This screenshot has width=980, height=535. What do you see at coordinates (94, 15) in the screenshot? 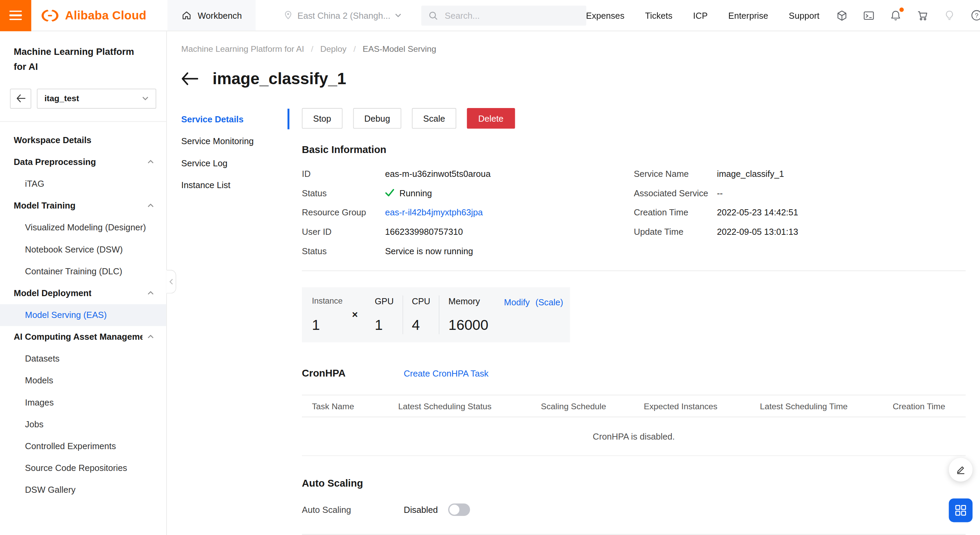
I see `alibaba-cloud-logo: Alibaba Cloud` at bounding box center [94, 15].